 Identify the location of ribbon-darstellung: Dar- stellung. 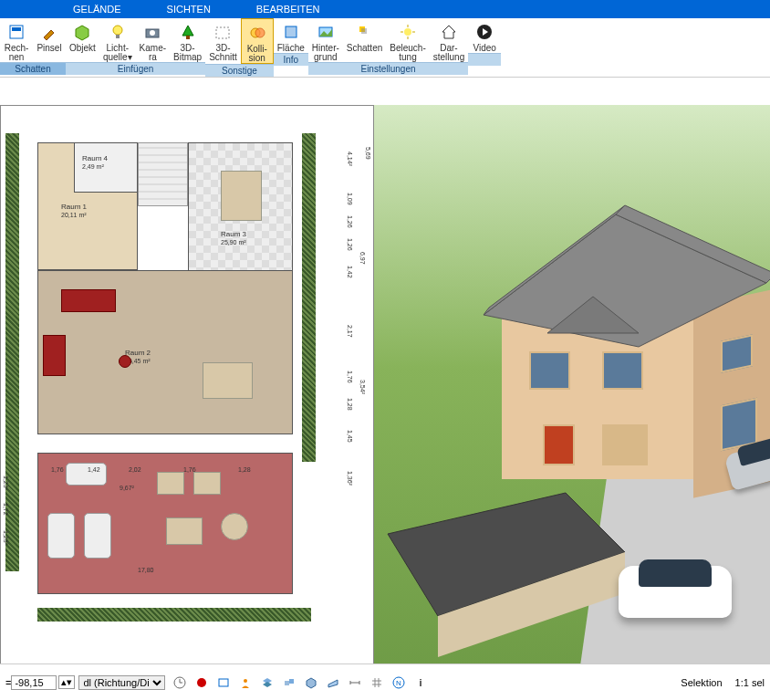
(449, 40).